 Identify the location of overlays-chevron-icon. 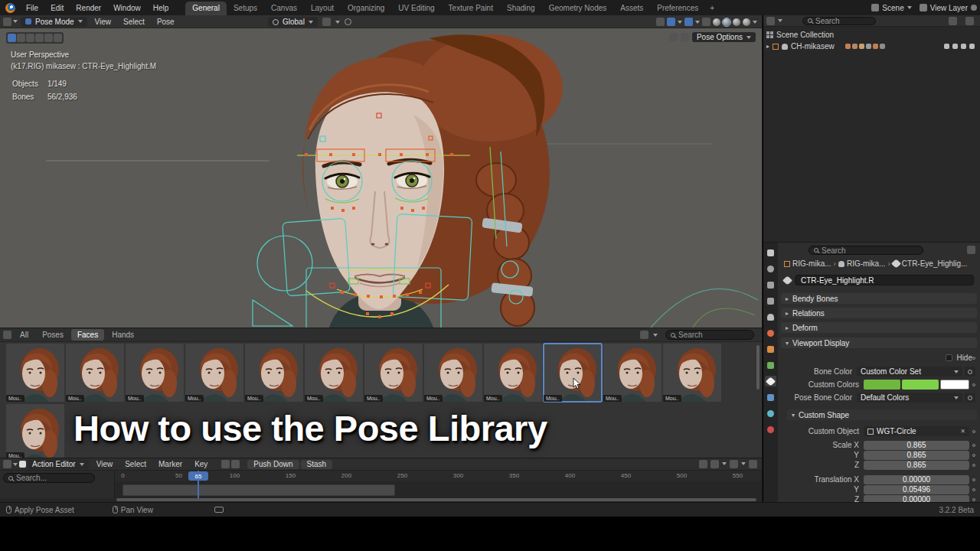
(697, 22).